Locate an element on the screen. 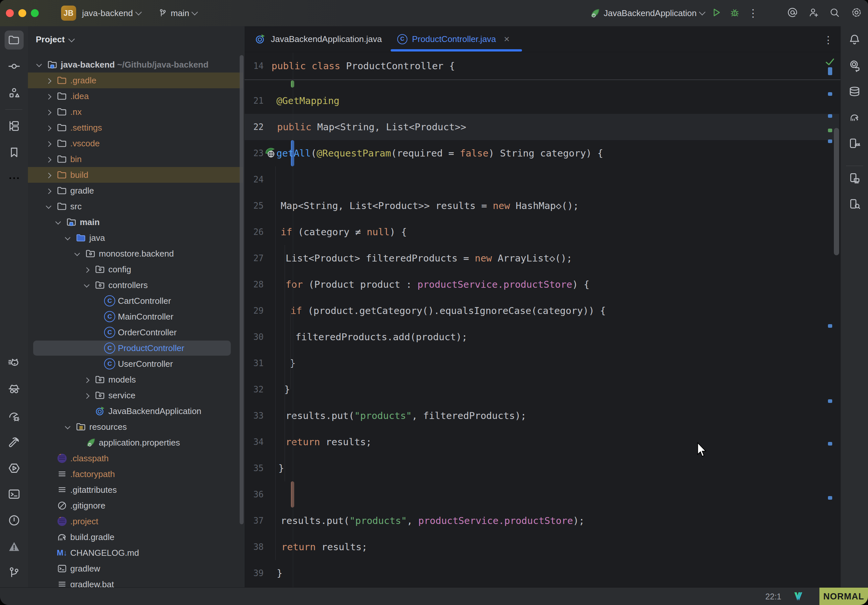  tree-item-CartController: CCartController is located at coordinates (136, 301).